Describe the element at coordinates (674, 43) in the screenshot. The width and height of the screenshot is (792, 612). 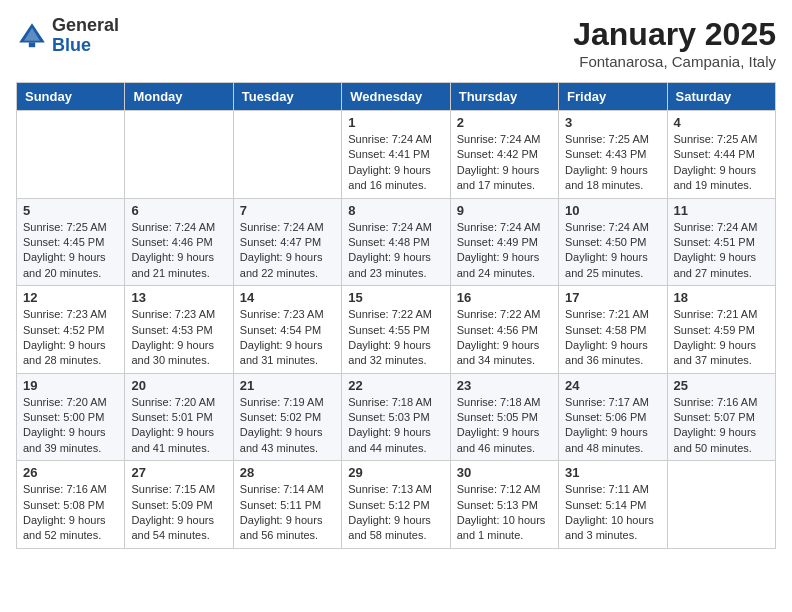
I see `title-section: January 2025 Fontanarosa, Campania, Ital…` at that location.